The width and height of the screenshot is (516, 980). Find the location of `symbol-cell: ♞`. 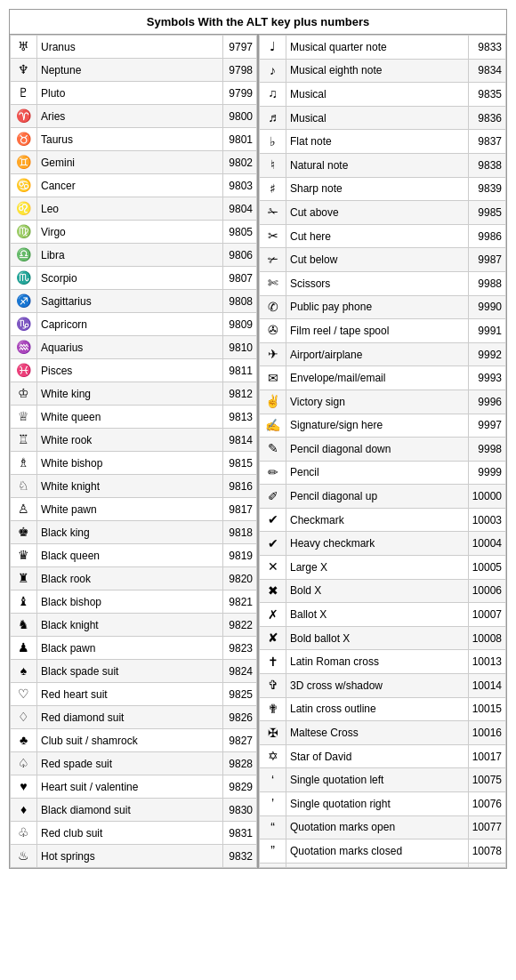

symbol-cell: ♞ is located at coordinates (24, 625).